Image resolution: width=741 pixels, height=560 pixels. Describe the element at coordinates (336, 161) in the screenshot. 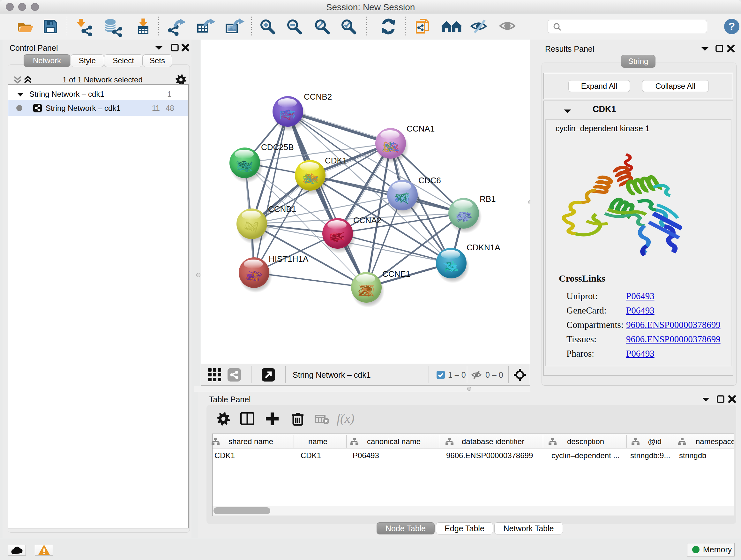

I see `svg-text: CDK1` at that location.